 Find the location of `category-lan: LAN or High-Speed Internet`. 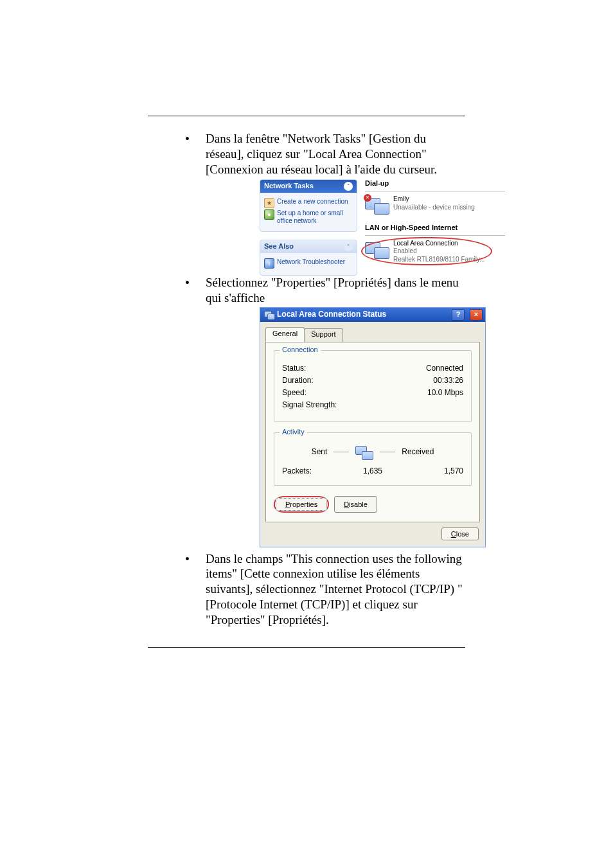

category-lan: LAN or High-Speed Internet is located at coordinates (435, 228).